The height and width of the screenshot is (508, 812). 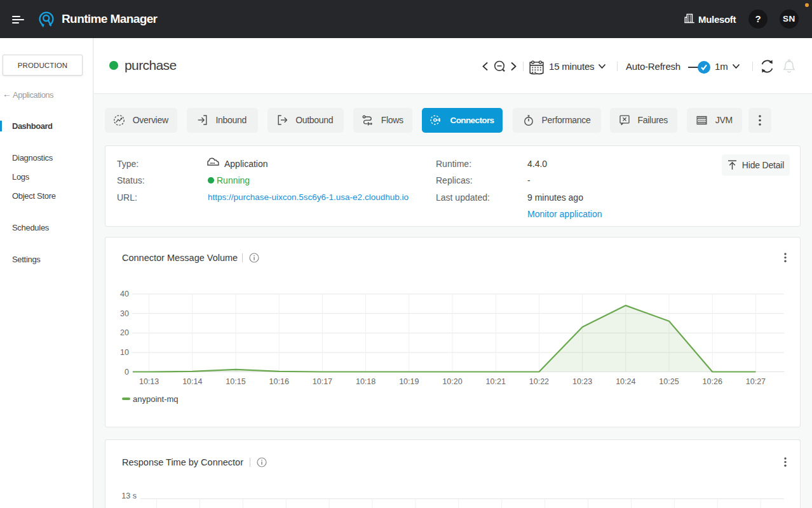 I want to click on svg-text: 10:20, so click(x=452, y=382).